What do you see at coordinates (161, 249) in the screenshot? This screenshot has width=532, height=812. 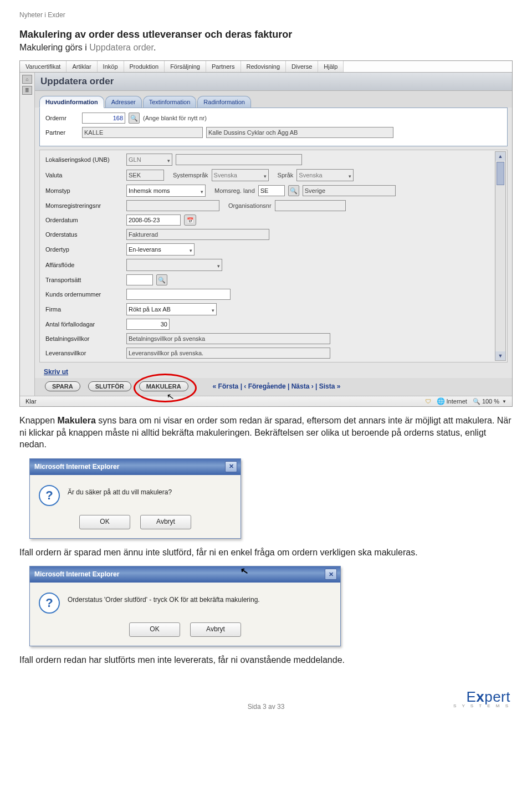 I see `ordertyp-select: En-leverans` at bounding box center [161, 249].